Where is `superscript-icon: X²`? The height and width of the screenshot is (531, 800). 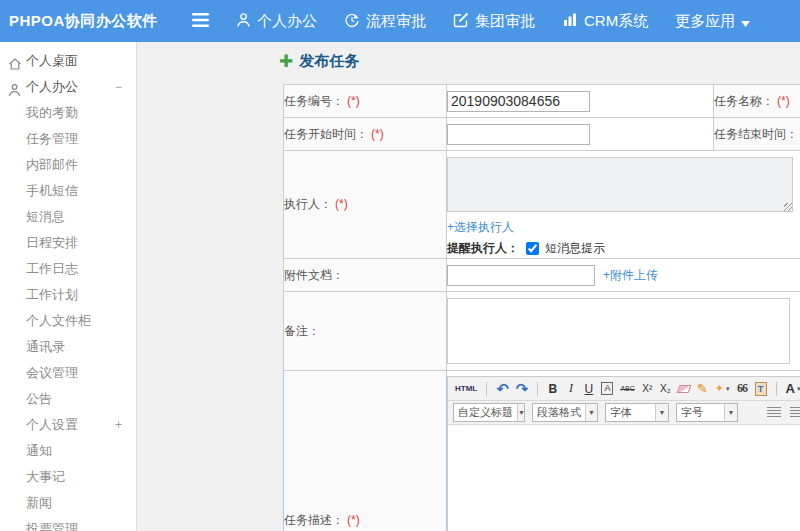 superscript-icon: X² is located at coordinates (648, 389).